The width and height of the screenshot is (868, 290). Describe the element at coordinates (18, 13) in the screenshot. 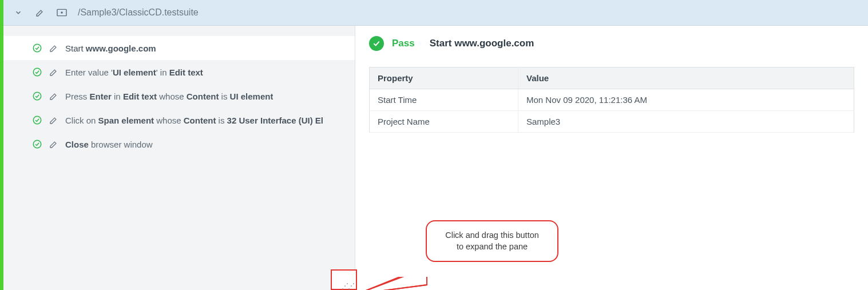

I see `chevron-down-icon` at that location.